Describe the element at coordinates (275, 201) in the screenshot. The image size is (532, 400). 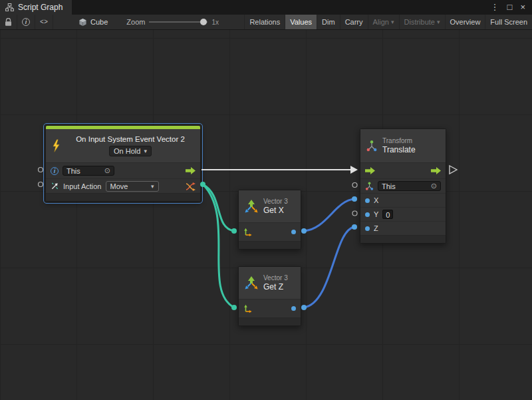
I see `get-x-category: Vector 3` at that location.